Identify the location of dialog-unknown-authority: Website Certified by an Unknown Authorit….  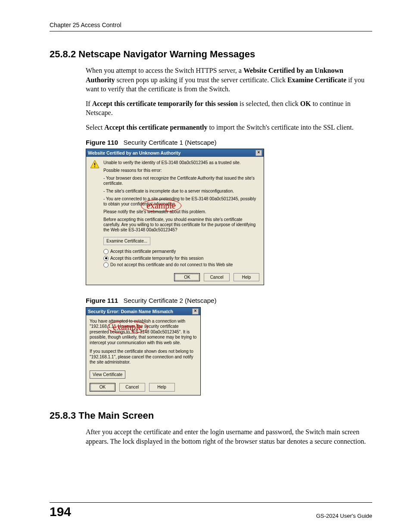
(175, 217).